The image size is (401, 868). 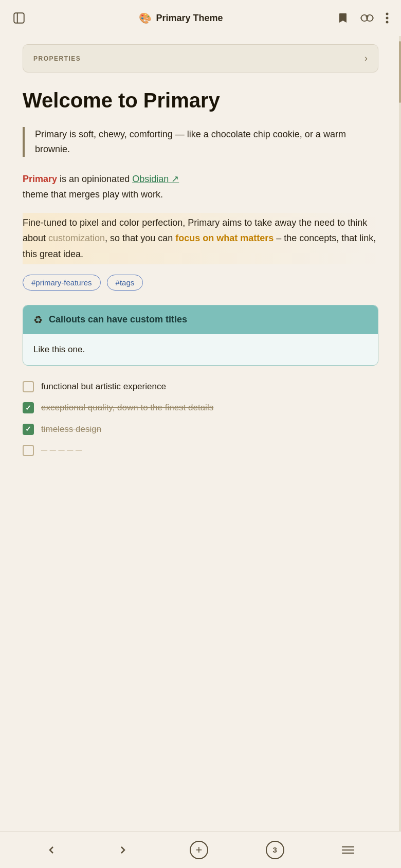 What do you see at coordinates (123, 850) in the screenshot?
I see `forward-button` at bounding box center [123, 850].